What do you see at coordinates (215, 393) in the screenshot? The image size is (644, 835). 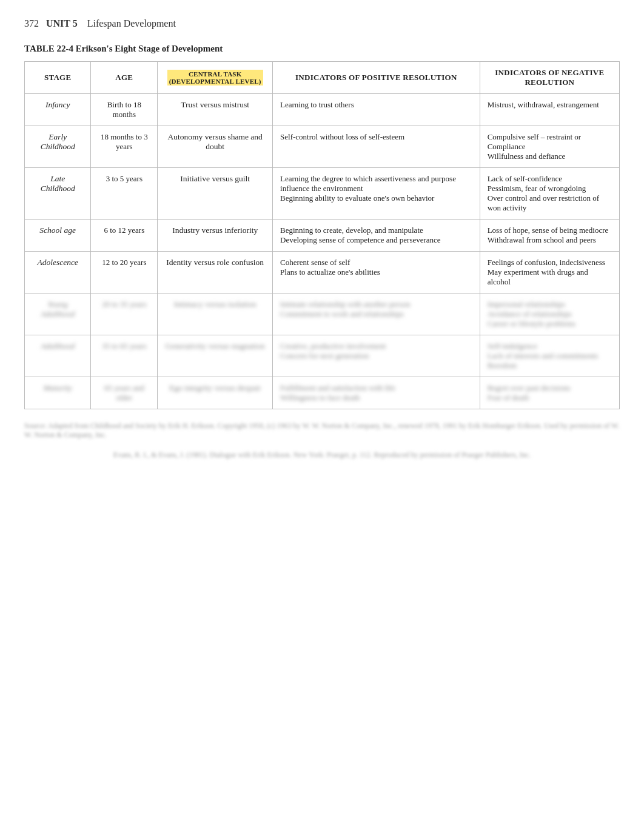 I see `cell-task: Ego integrity versus despair` at bounding box center [215, 393].